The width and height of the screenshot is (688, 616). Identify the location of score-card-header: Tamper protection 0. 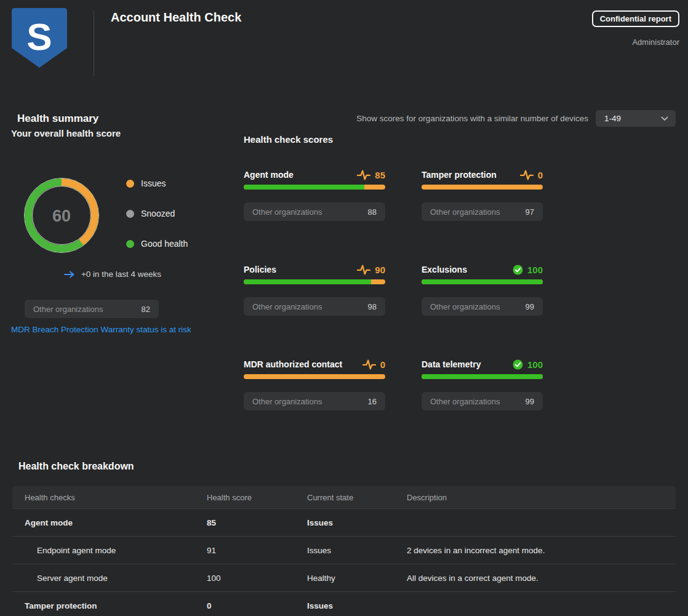
(482, 175).